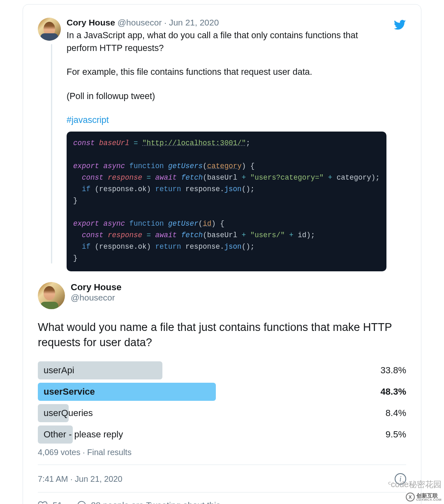  I want to click on poll-option-label: userQueries, so click(65, 413).